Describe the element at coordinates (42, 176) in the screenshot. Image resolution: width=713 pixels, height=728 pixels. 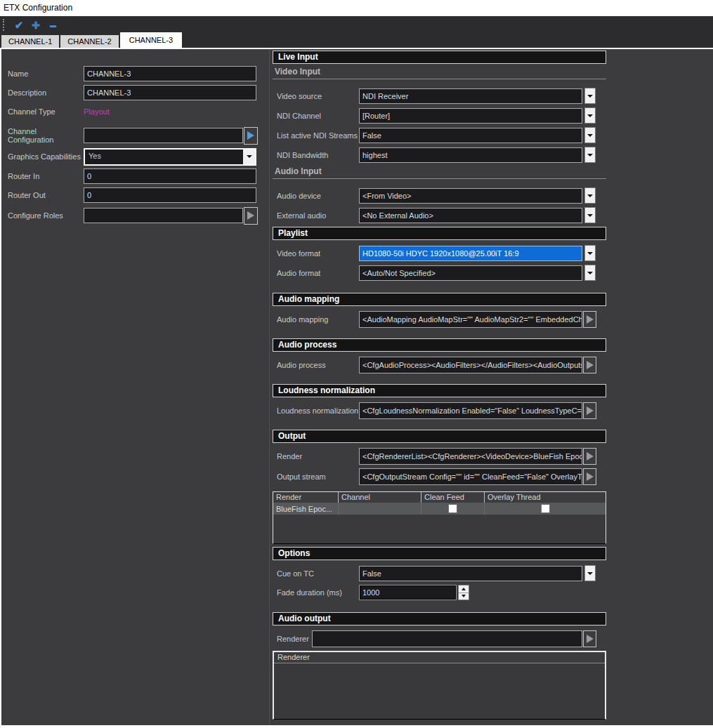
I see `field-label: Router In` at that location.